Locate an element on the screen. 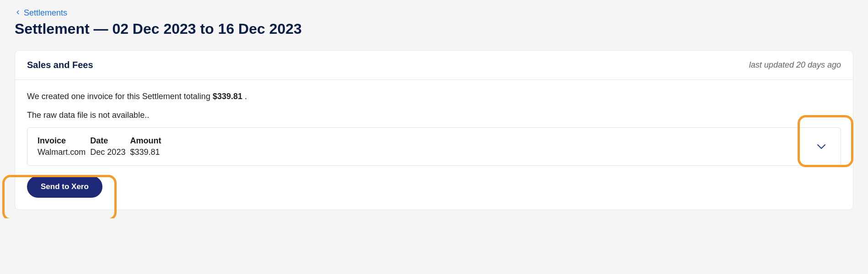 The height and width of the screenshot is (274, 868). raw-data-text: The raw data file is not available.. is located at coordinates (434, 115).